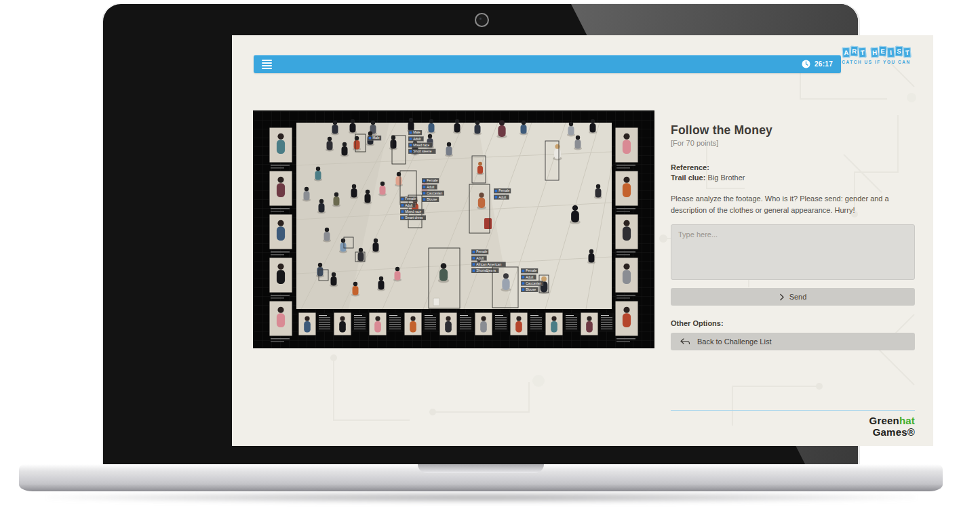 This screenshot has width=980, height=513. I want to click on cctv-photo, so click(454, 213).